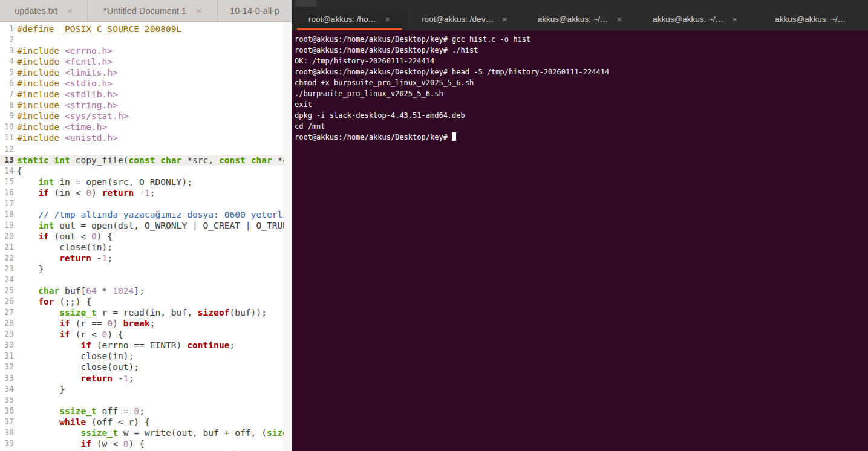 The width and height of the screenshot is (868, 451). What do you see at coordinates (696, 19) in the screenshot?
I see `terminal-tab-4: akkus@akkus: ~/…×` at bounding box center [696, 19].